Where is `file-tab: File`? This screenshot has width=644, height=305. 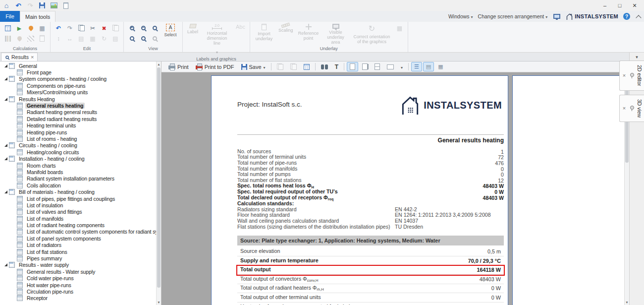
file-tab: File is located at coordinates (10, 16).